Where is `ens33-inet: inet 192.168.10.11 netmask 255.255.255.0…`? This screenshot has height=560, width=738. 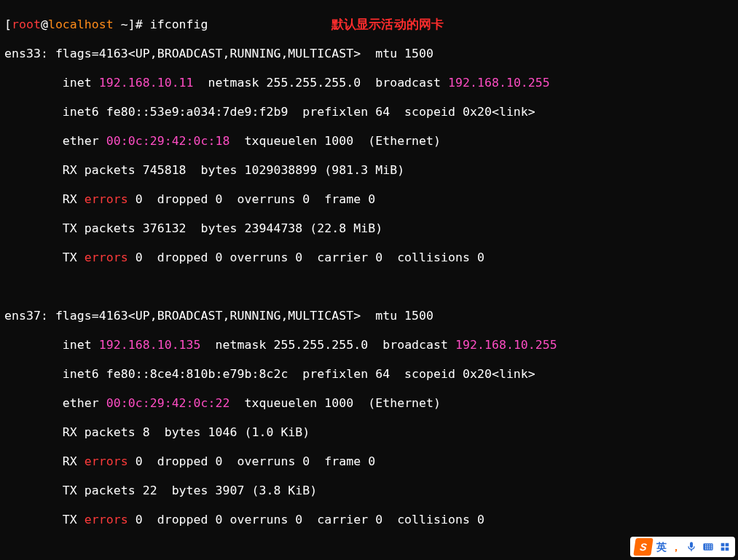
ens33-inet: inet 192.168.10.11 netmask 255.255.255.0… is located at coordinates (369, 83).